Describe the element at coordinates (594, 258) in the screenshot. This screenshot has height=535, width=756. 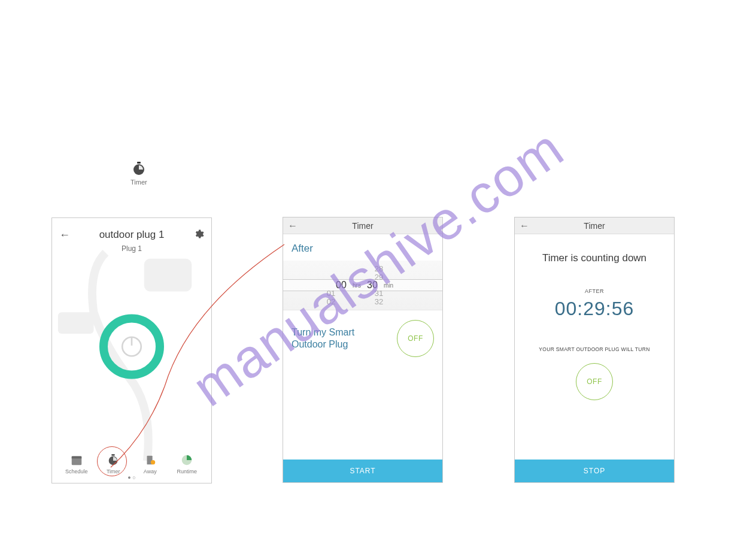
I see `countdown-heading: Timer is counting down` at that location.